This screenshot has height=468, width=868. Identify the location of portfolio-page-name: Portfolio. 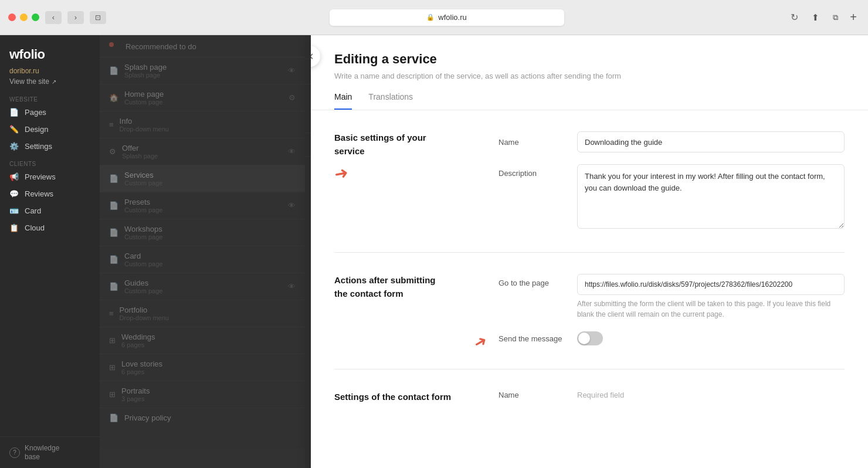
(144, 310).